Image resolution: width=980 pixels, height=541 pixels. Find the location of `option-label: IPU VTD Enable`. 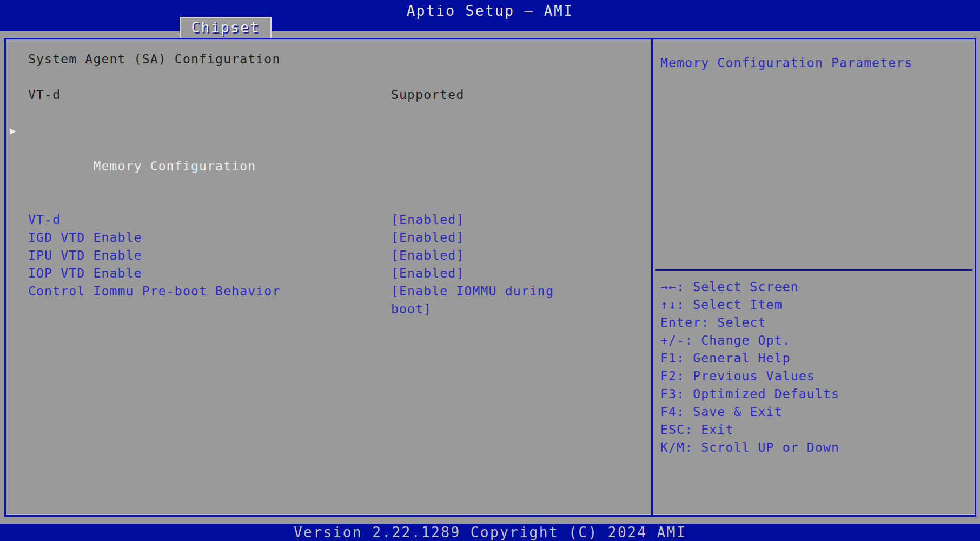

option-label: IPU VTD Enable is located at coordinates (210, 255).